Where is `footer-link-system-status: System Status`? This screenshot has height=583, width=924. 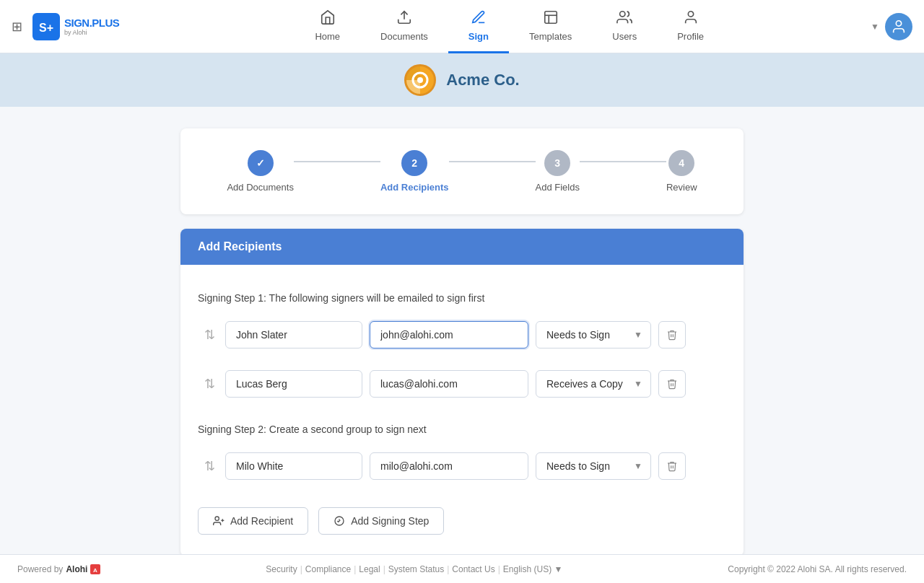 footer-link-system-status: System Status is located at coordinates (416, 569).